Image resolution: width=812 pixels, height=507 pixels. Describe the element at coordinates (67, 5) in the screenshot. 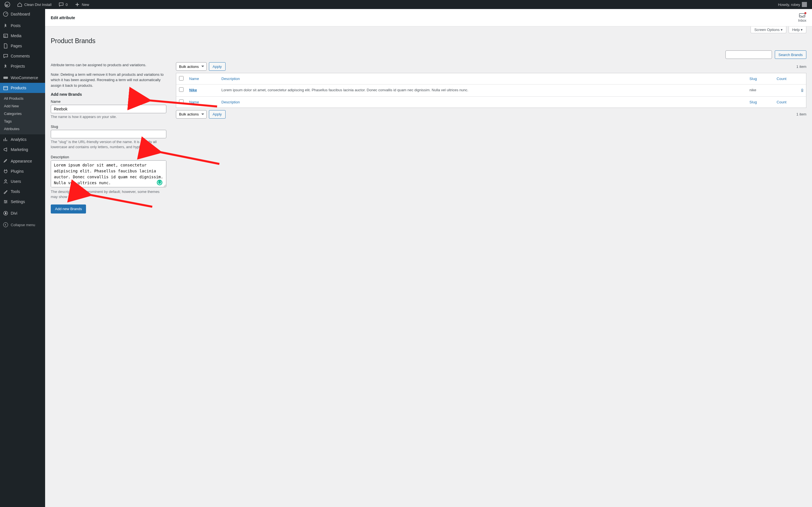

I see `comment-count: 0` at that location.